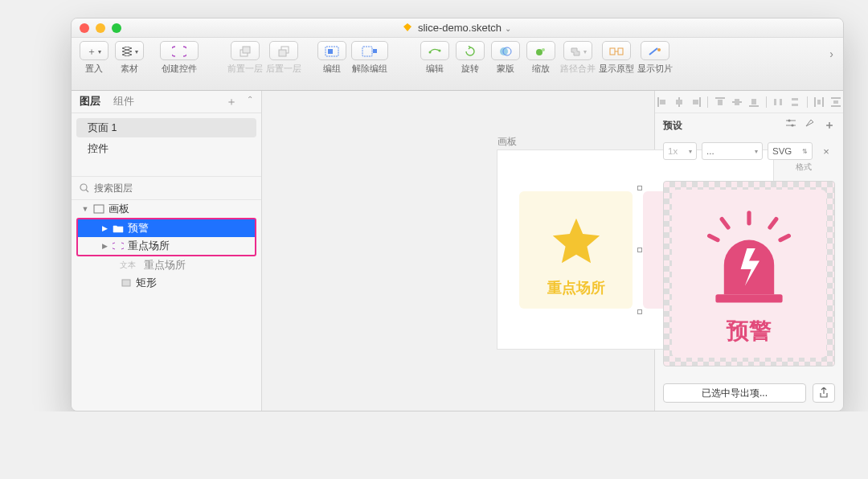 This screenshot has width=868, height=479. What do you see at coordinates (720, 102) in the screenshot?
I see `align-top-button` at bounding box center [720, 102].